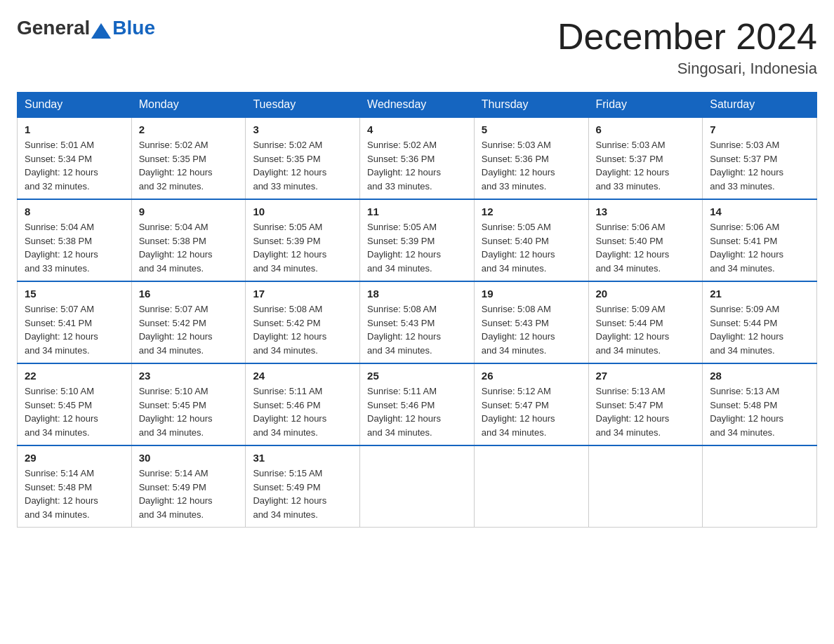 The height and width of the screenshot is (644, 834). I want to click on calendar-cell: 4Sunrise: 5:02 AMSunset: 5:36 PMDaylight…, so click(417, 159).